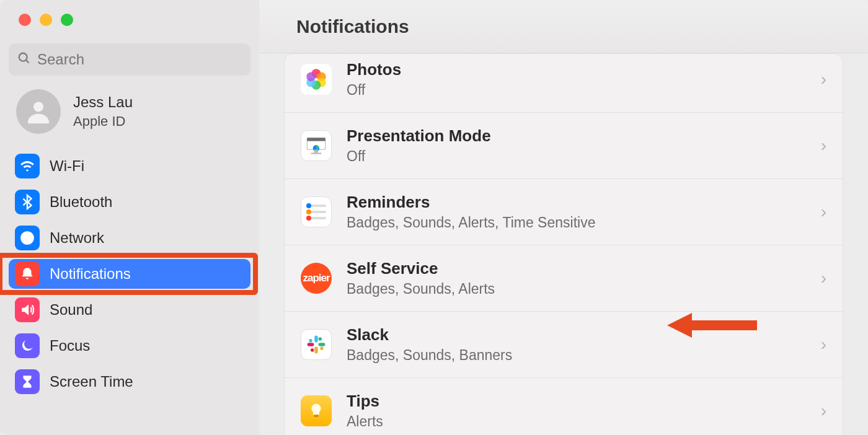 Image resolution: width=868 pixels, height=435 pixels. What do you see at coordinates (27, 274) in the screenshot?
I see `bell-icon` at bounding box center [27, 274].